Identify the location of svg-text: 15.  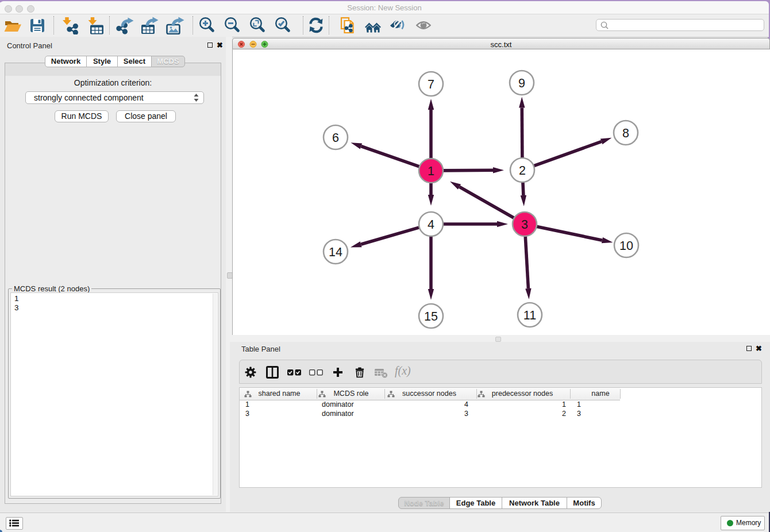
(431, 317).